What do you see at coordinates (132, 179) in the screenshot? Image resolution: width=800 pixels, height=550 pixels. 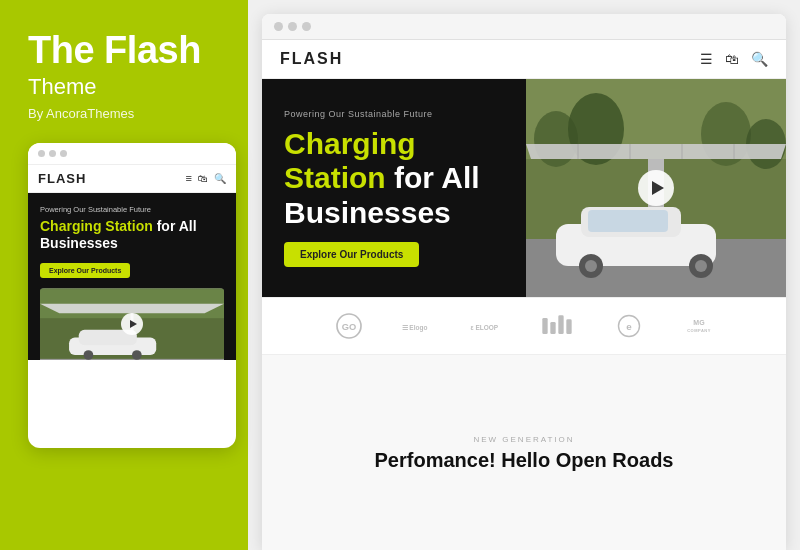 I see `mobile-nav-bar: FLASH ≡ 🛍 🔍` at bounding box center [132, 179].